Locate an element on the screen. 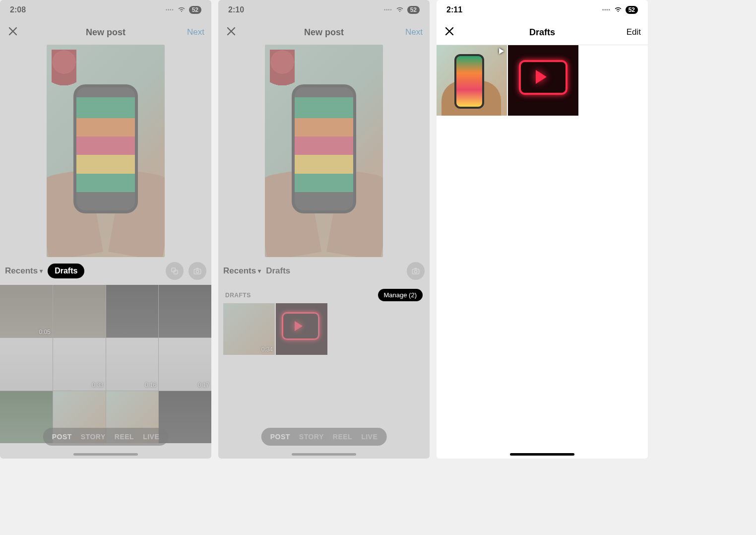 The width and height of the screenshot is (756, 535). edit-button: Edit is located at coordinates (634, 32).